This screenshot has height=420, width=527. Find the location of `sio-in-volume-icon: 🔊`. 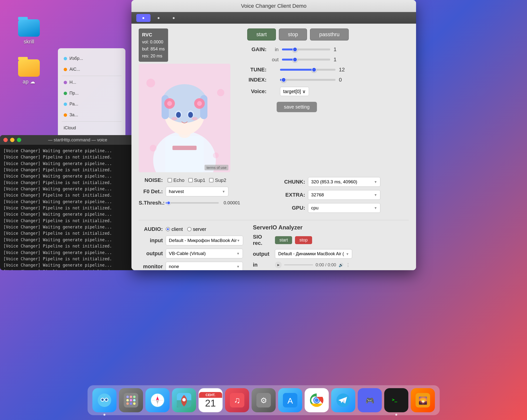

sio-in-volume-icon: 🔊 is located at coordinates (341, 265).